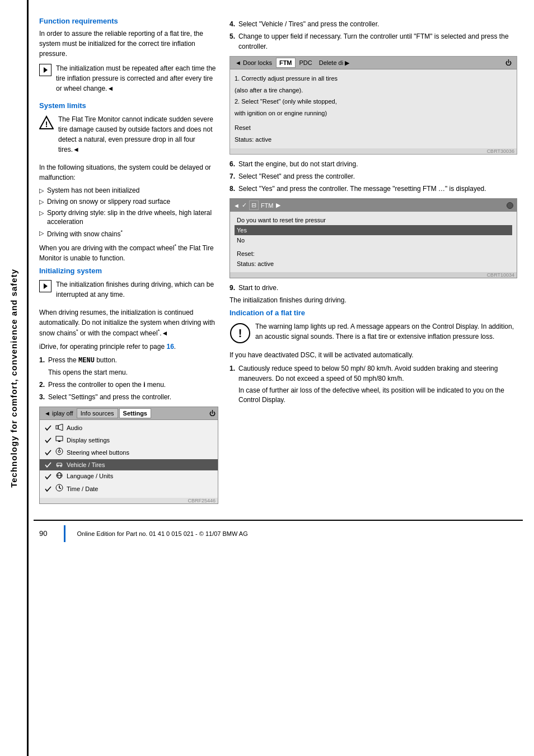  Describe the element at coordinates (42, 385) in the screenshot. I see `step-num: 2.` at that location.